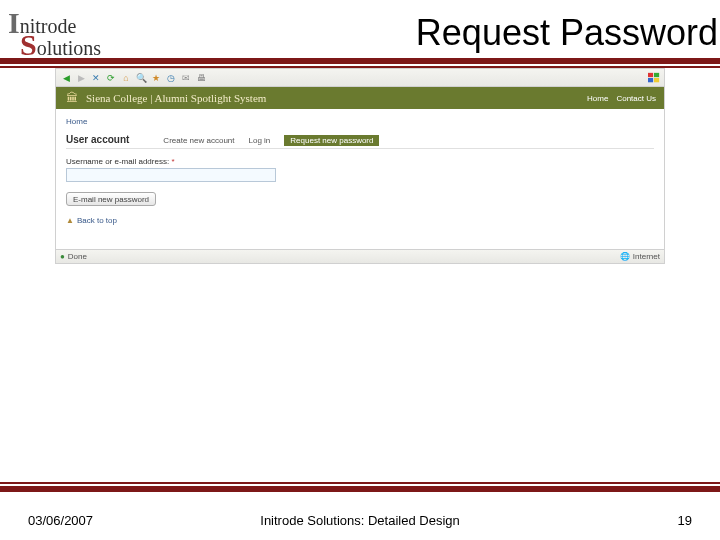 The width and height of the screenshot is (720, 540). Describe the element at coordinates (98, 140) in the screenshot. I see `page-title: User account` at that location.